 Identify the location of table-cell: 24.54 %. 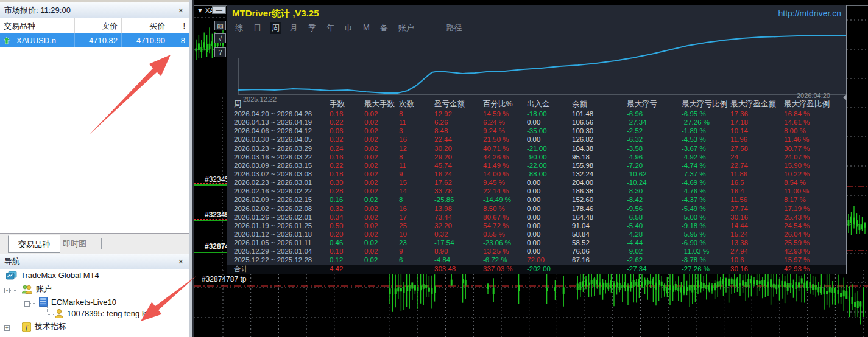
(815, 226).